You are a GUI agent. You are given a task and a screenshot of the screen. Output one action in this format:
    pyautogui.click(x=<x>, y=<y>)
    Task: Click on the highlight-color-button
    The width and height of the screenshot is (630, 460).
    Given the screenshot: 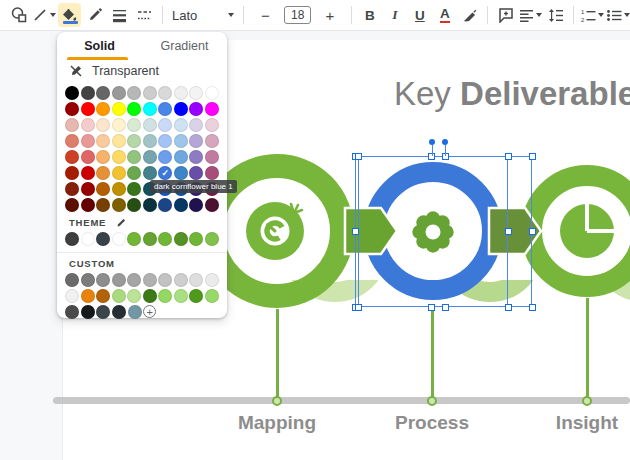 What is the action you would take?
    pyautogui.click(x=470, y=15)
    